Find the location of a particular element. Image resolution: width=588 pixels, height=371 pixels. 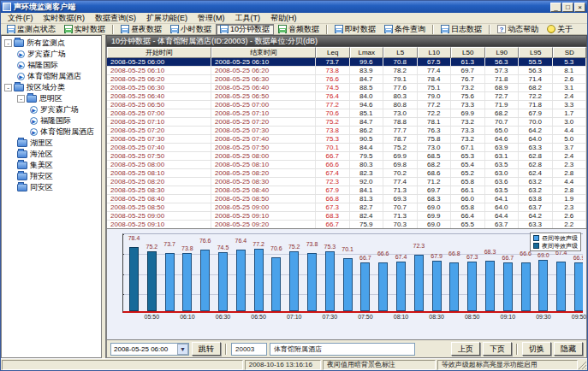

table-cell: 67.9 is located at coordinates (333, 190).